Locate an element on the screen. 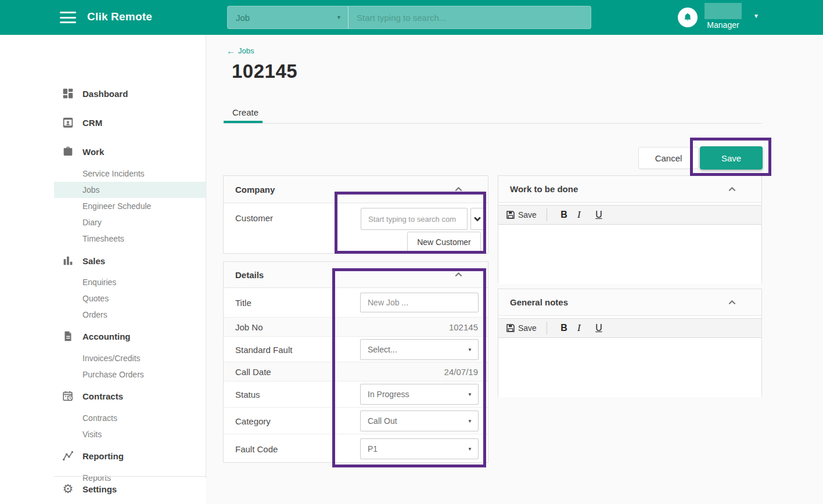 The width and height of the screenshot is (823, 504). dashboard-icon is located at coordinates (68, 93).